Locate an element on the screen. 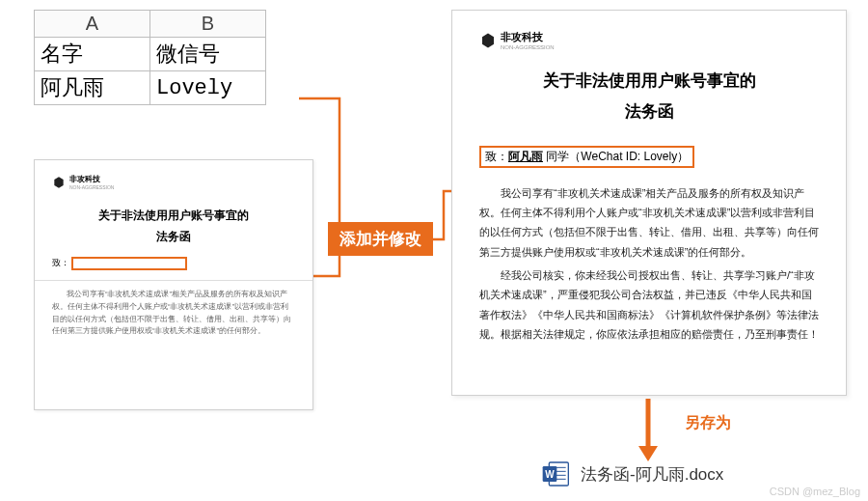 The width and height of the screenshot is (868, 501). company-sub-large: NON-AGGRESSION is located at coordinates (528, 47).